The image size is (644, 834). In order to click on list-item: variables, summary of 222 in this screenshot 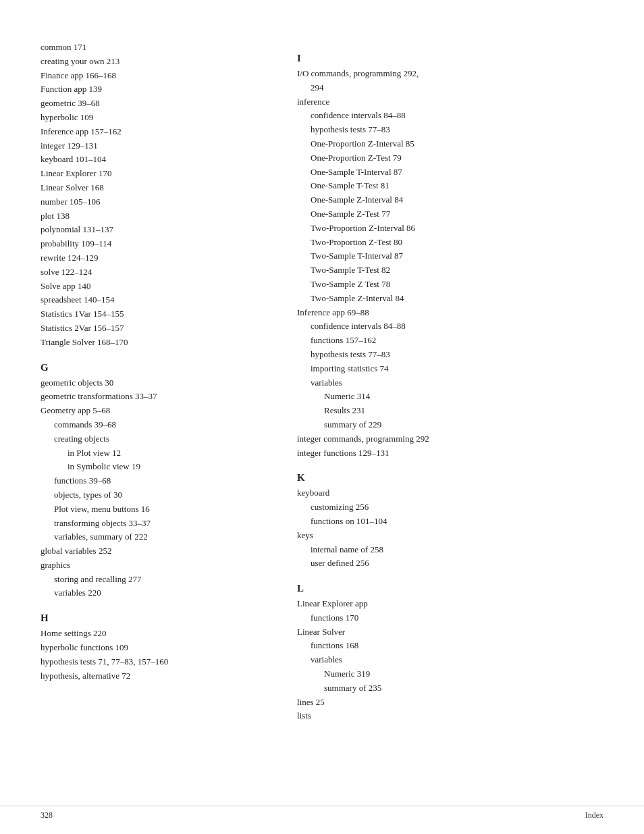, I will do `click(155, 538)`.